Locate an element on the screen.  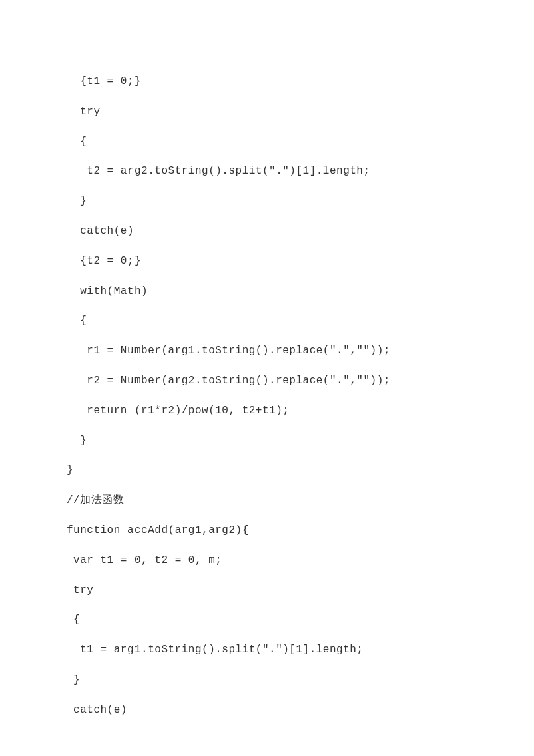
code-line: t1 = arg1.toString().split(".")[1].lengt… is located at coordinates (267, 650).